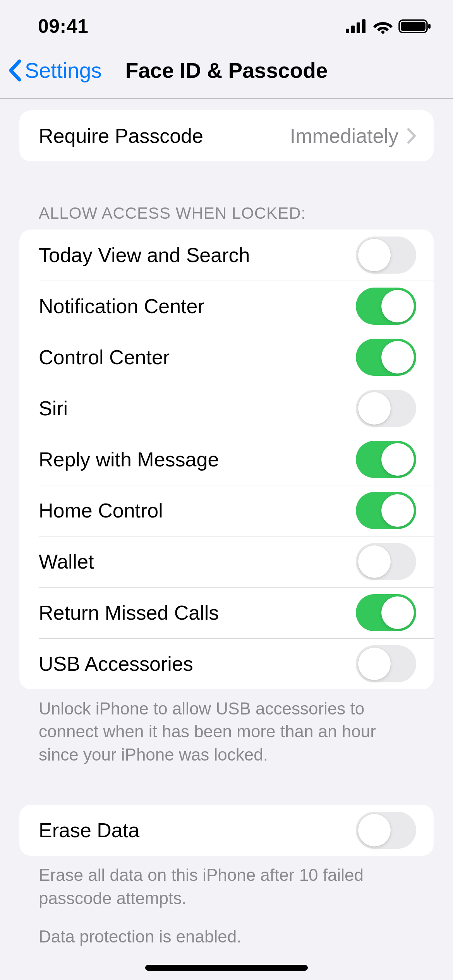 The width and height of the screenshot is (453, 980). Describe the element at coordinates (386, 830) in the screenshot. I see `toggle-erase-data` at that location.